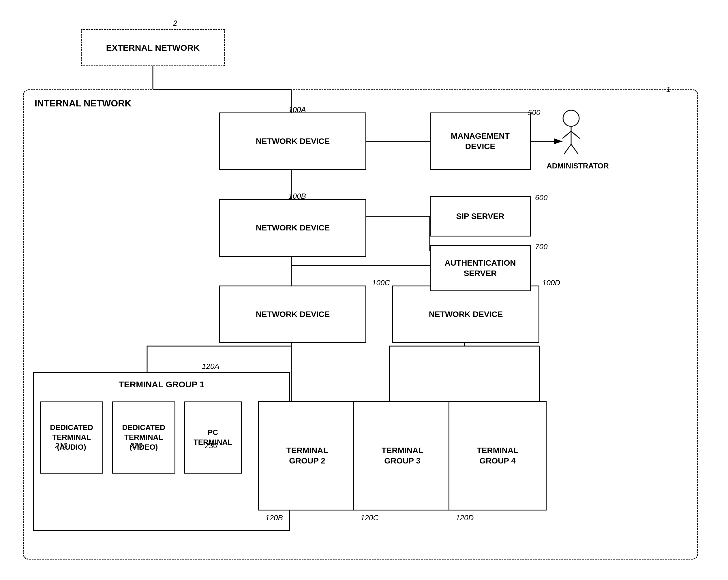 This screenshot has width=728, height=580. I want to click on ref-120c: 120C, so click(369, 518).